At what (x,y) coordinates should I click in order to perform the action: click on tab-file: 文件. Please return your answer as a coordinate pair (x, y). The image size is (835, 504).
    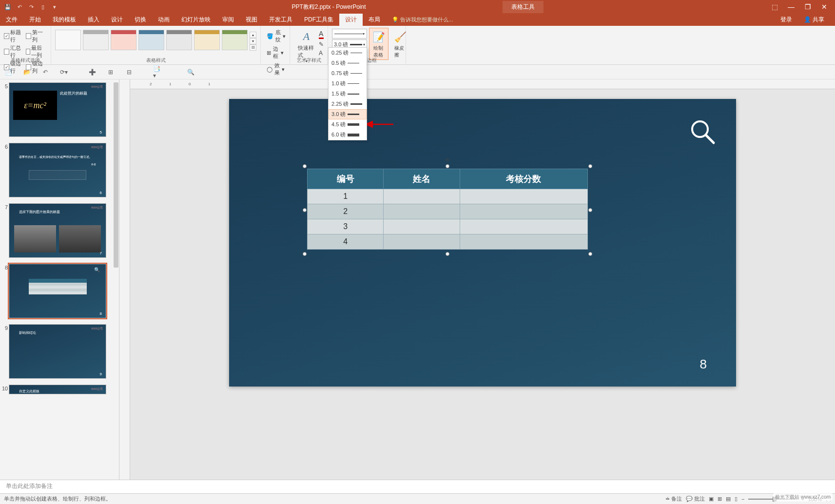
    Looking at the image, I should click on (12, 19).